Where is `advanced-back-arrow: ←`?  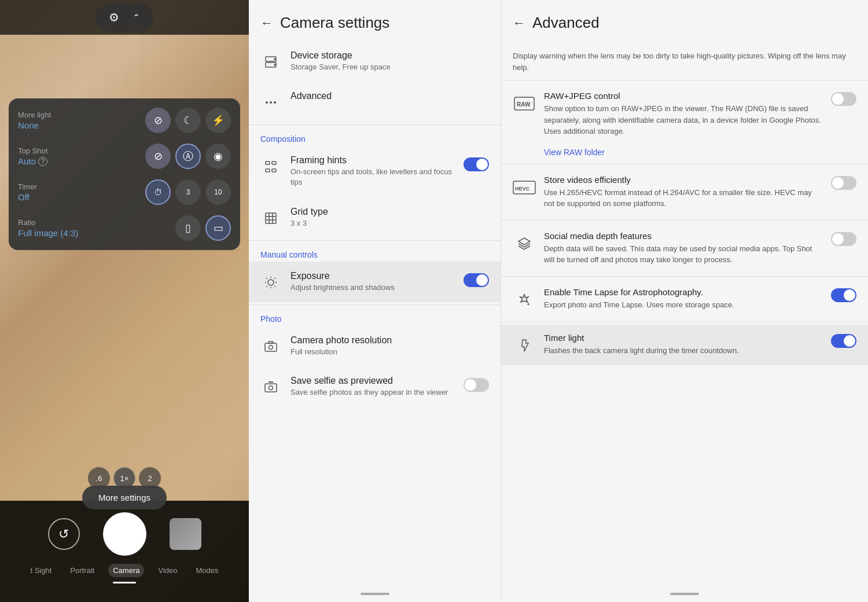
advanced-back-arrow: ← is located at coordinates (519, 23).